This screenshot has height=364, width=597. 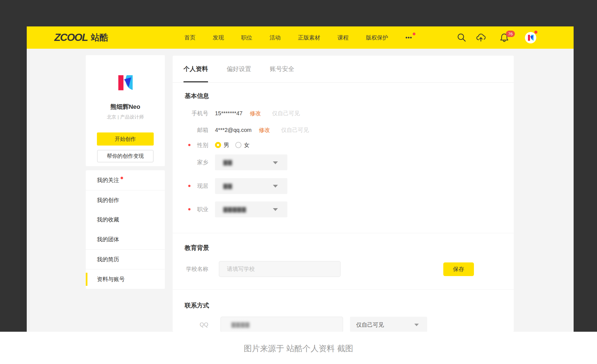 What do you see at coordinates (414, 34) in the screenshot?
I see `nav-more-notification-dot` at bounding box center [414, 34].